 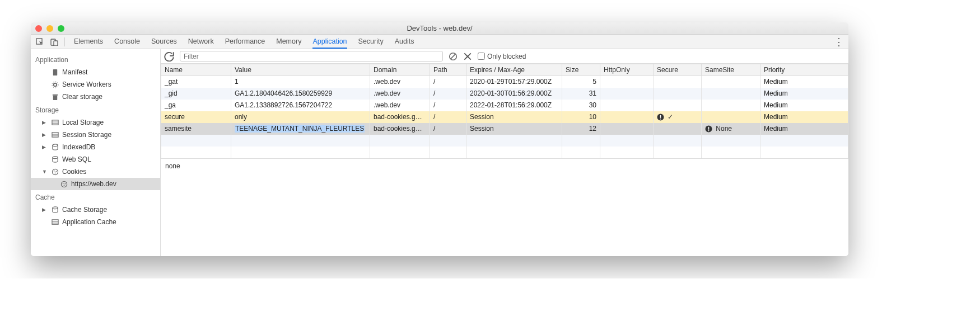 I want to click on inspect-icon, so click(x=40, y=42).